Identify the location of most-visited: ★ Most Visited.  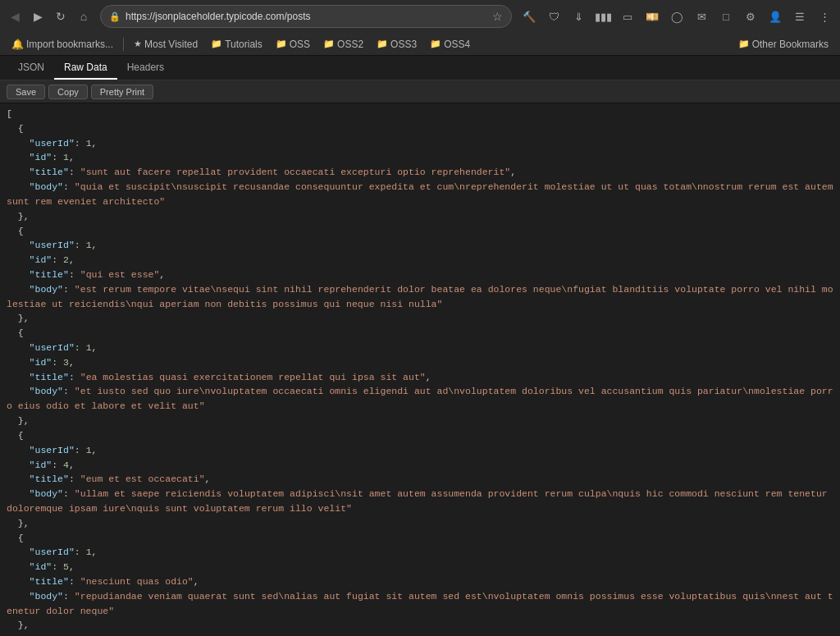
(166, 44).